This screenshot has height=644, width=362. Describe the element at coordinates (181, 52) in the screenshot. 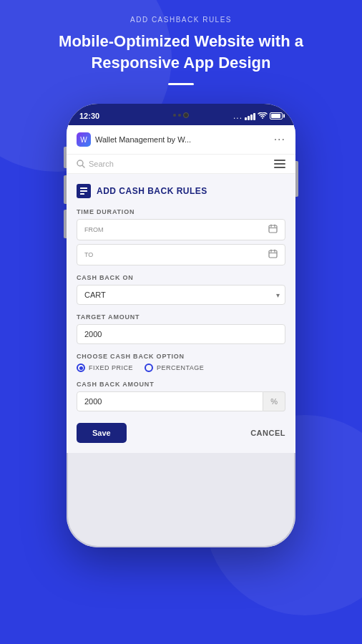

I see `header-title: Mobile-Optimized Website with a Responsi…` at that location.